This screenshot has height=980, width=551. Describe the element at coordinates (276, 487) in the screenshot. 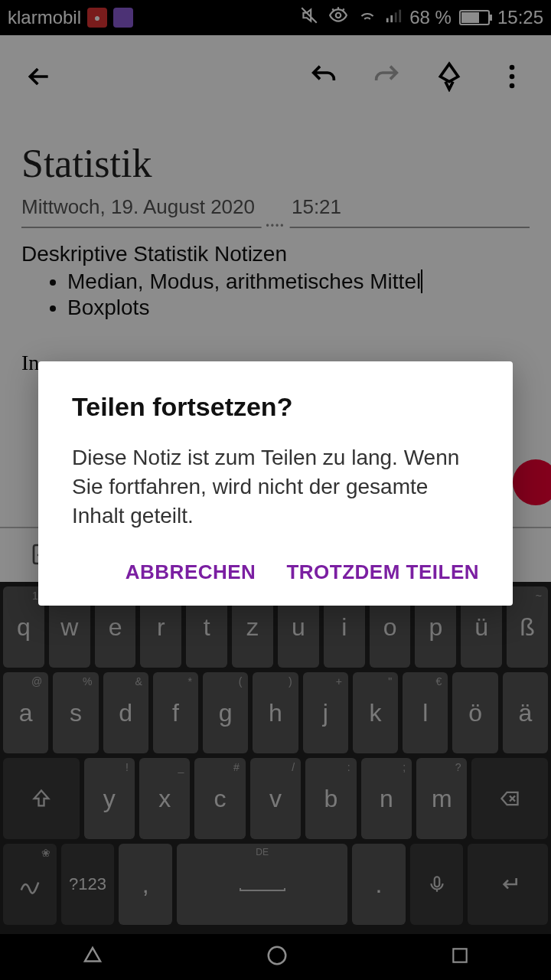

I see `dialog-message: Diese Notiz ist zum Teilen zu lang. Wenn…` at that location.